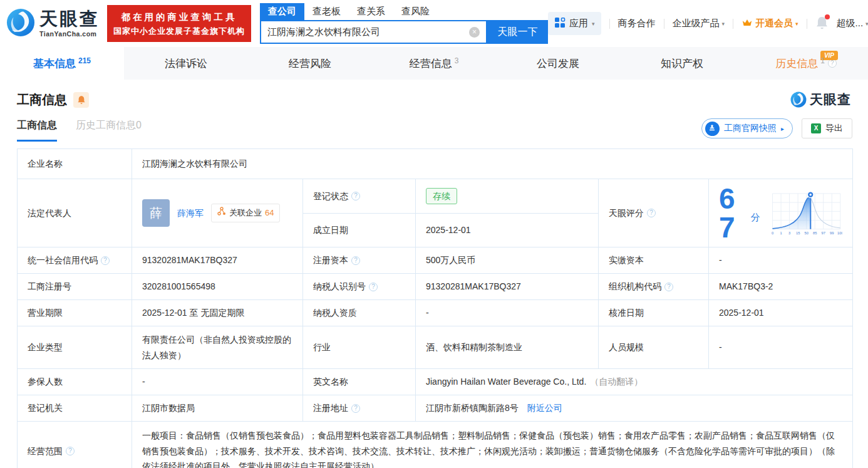  I want to click on enterprise-product-label: 企业级产品, so click(696, 24).